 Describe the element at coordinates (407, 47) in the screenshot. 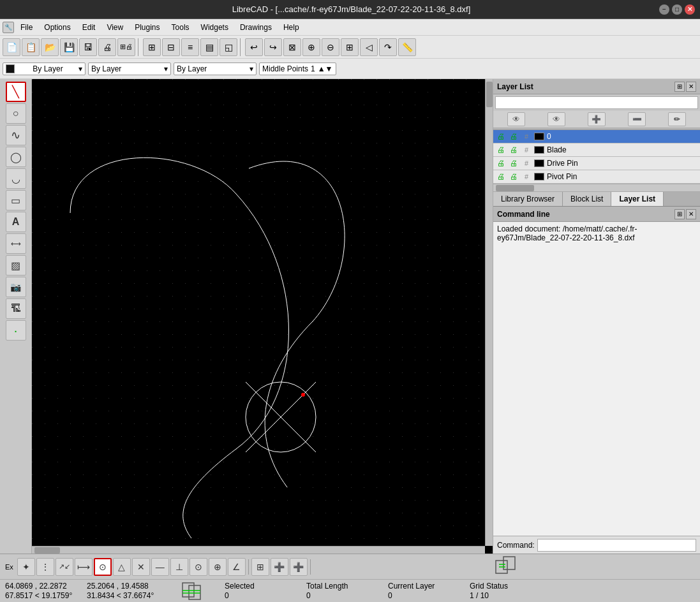

I see `measure: 📏` at that location.